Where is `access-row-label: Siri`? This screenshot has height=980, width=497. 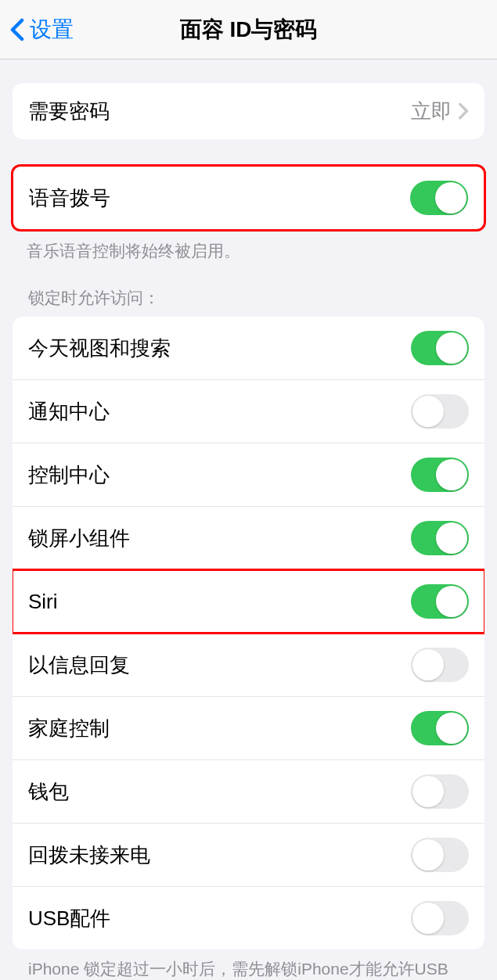
access-row-label: Siri is located at coordinates (43, 602).